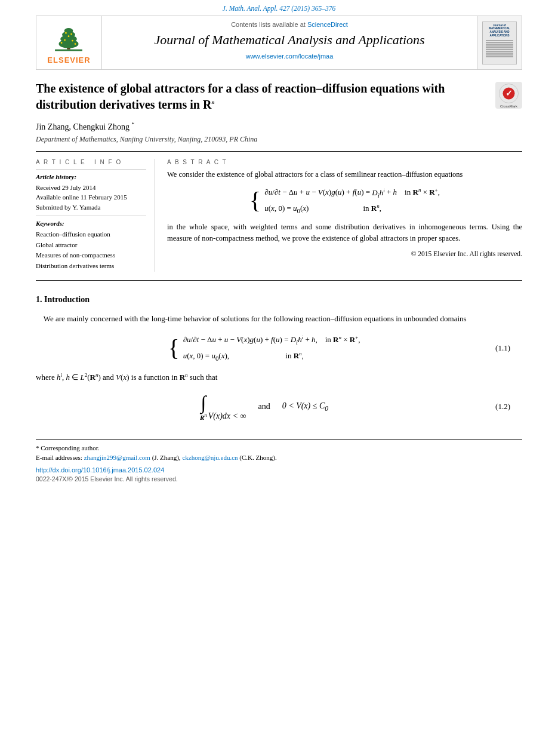  I want to click on journal-thumbnail: Journal ofMATHEMATICALANALYSIS ANDAPPLIC…, so click(500, 43).